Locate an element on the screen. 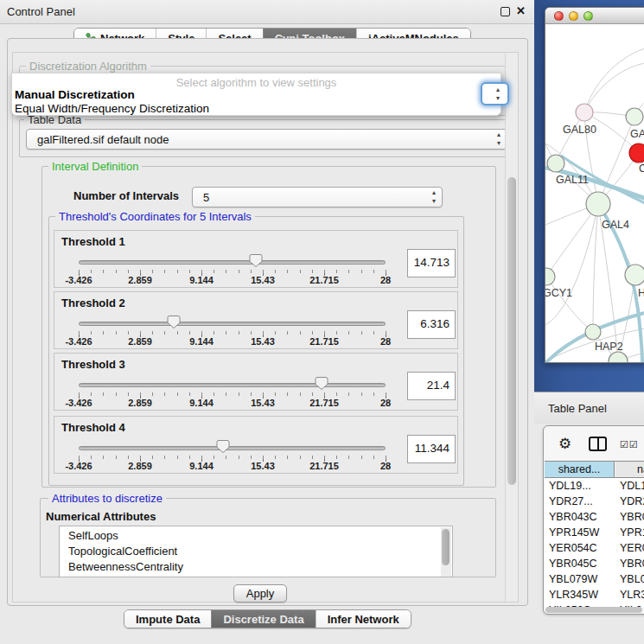  content-scrollbar is located at coordinates (512, 327).